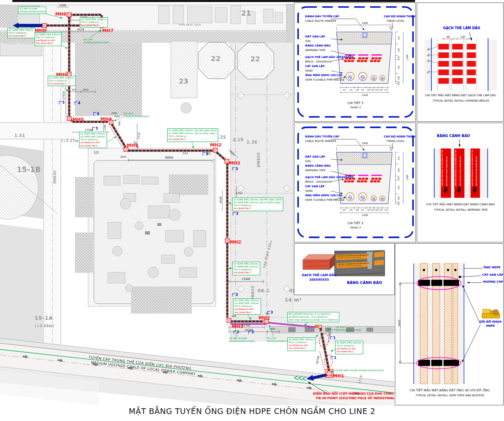 Image resolution: width=504 pixels, height=421 pixels. What do you see at coordinates (322, 137) in the screenshot?
I see `label-cable-route-marker-vi: ĐÁNH DẤU TUYẾN CÁP` at bounding box center [322, 137].